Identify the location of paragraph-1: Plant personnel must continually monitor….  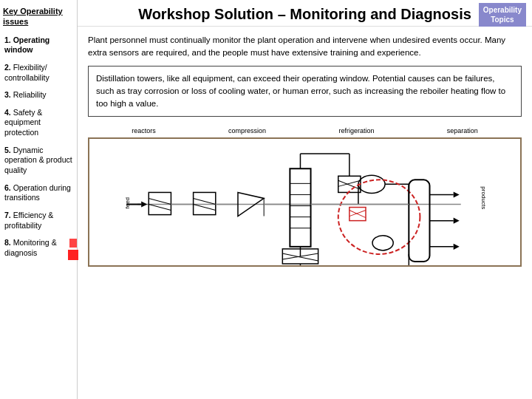
(304, 47).